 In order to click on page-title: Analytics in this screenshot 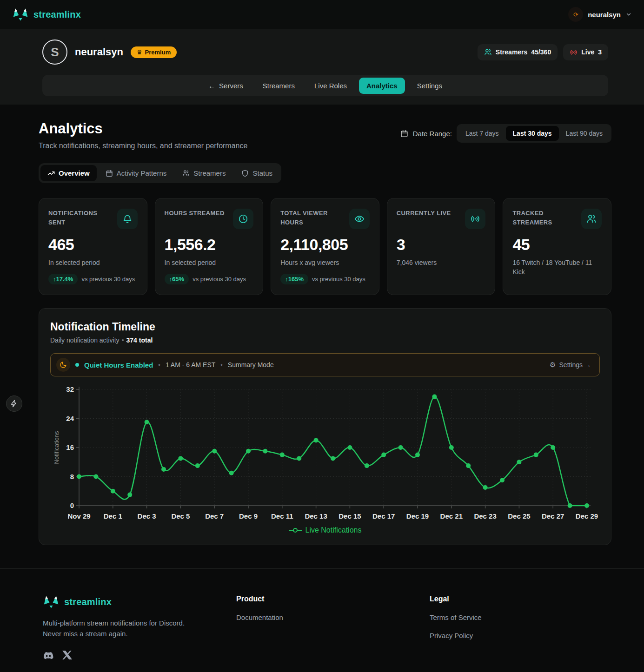, I will do `click(143, 129)`.